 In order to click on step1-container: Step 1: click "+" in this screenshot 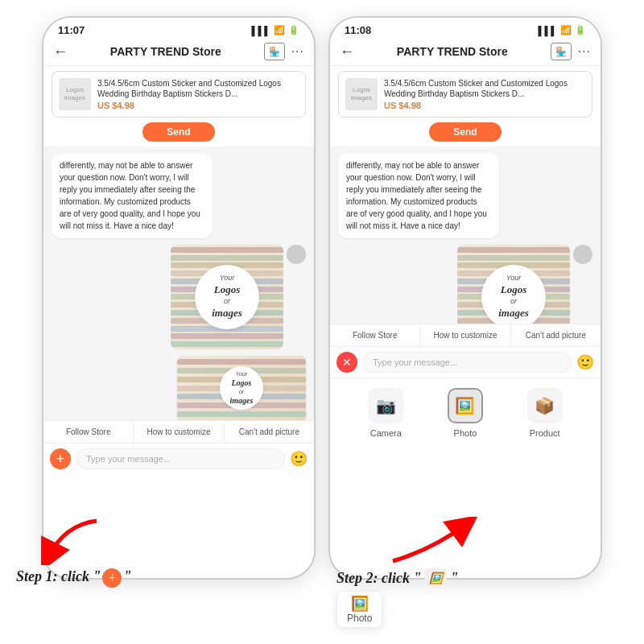, I will do `click(162, 572)`.